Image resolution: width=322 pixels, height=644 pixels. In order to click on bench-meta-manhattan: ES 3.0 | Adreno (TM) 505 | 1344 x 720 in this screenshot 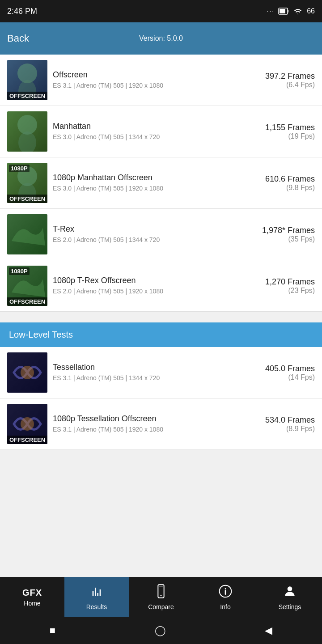, I will do `click(152, 137)`.